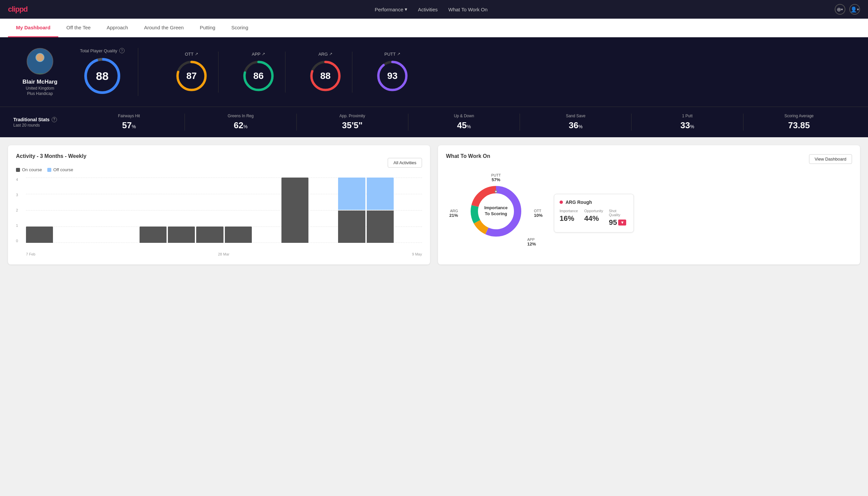  Describe the element at coordinates (569, 218) in the screenshot. I see `arg-importance: Importance 16%` at that location.